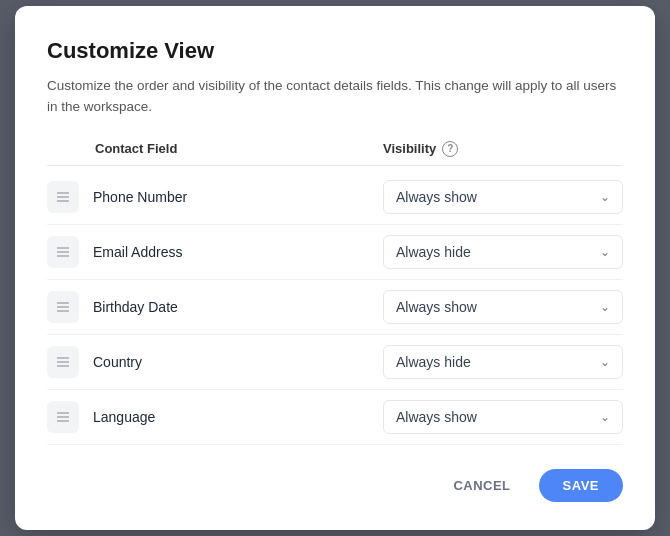 This screenshot has width=670, height=536. Describe the element at coordinates (335, 96) in the screenshot. I see `modal-description: Customize the order and visibility of th…` at that location.